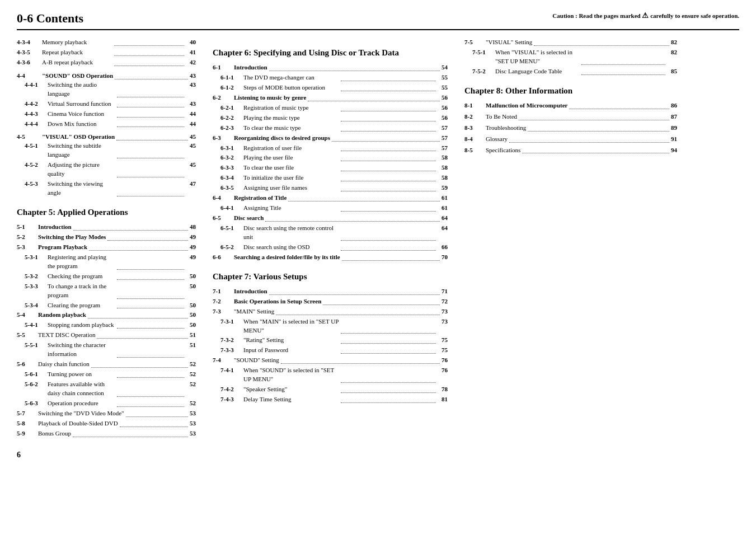 The image size is (756, 534). What do you see at coordinates (106, 63) in the screenshot?
I see `toc-entry: 4-3-6A-B repeat playback 42` at bounding box center [106, 63].